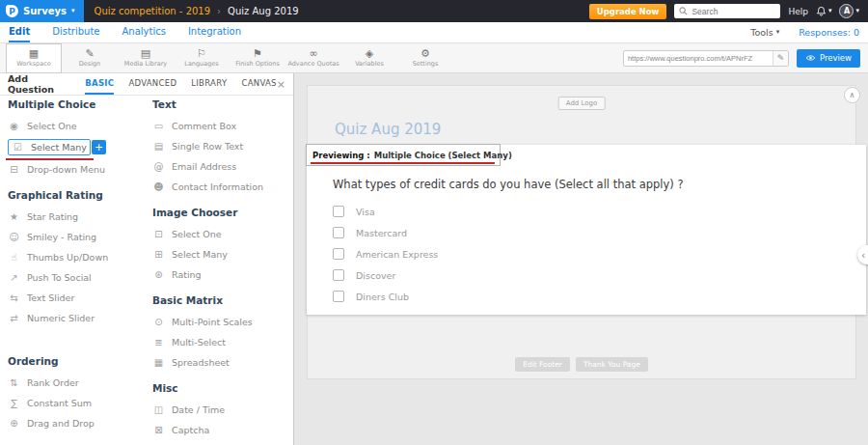 The image size is (868, 445). I want to click on close-panel-button: ×, so click(282, 84).